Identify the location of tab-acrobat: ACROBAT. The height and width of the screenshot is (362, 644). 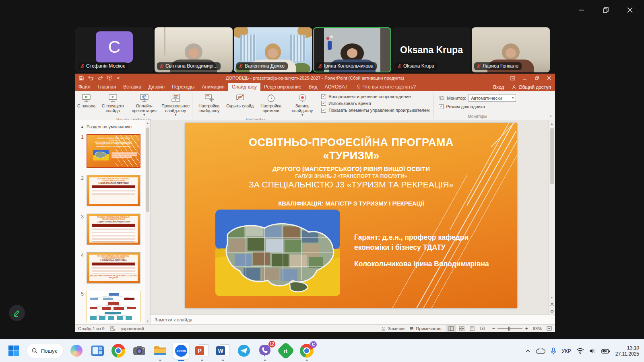
(336, 87).